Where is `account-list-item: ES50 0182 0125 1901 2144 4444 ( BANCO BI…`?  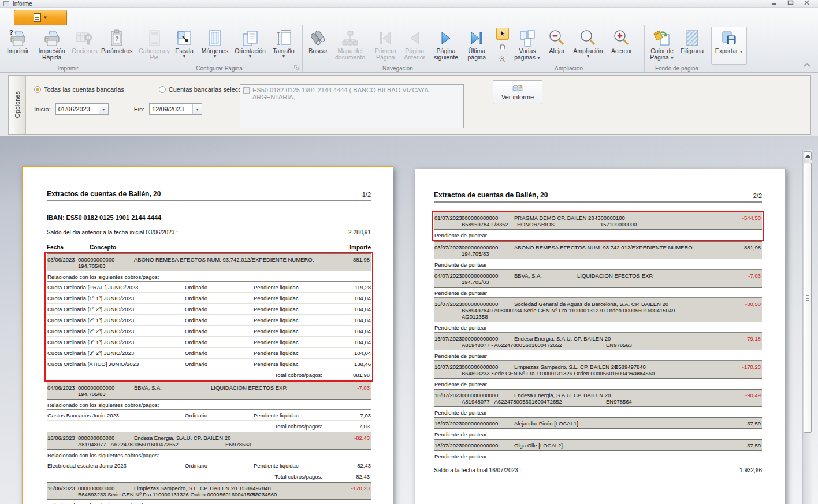 account-list-item: ES50 0182 0125 1901 2144 4444 ( BANCO BI… is located at coordinates (352, 94).